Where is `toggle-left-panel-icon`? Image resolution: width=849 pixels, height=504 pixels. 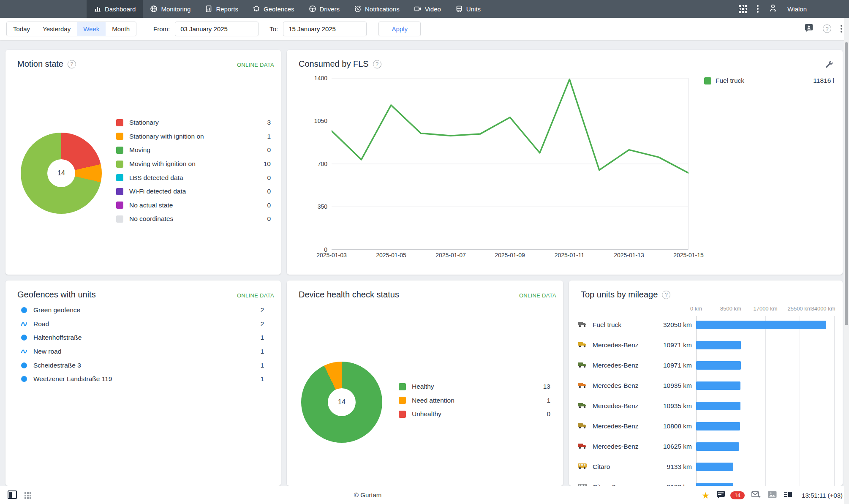 toggle-left-panel-icon is located at coordinates (12, 496).